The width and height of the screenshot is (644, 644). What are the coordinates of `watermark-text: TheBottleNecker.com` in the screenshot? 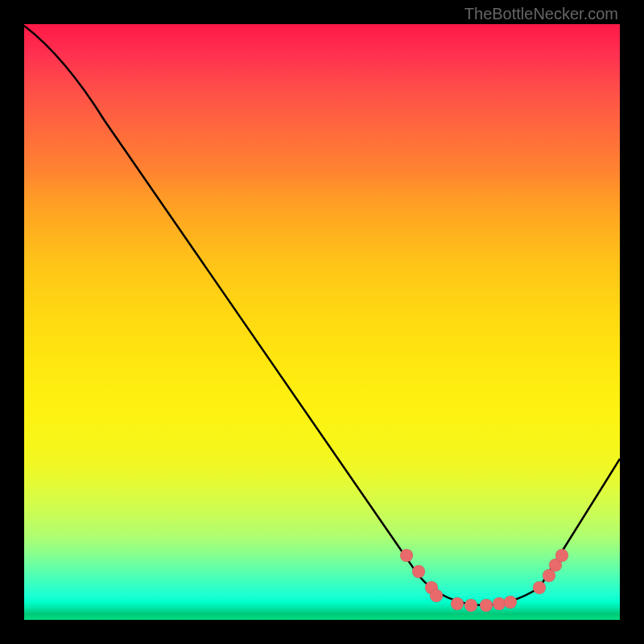 It's located at (541, 14).